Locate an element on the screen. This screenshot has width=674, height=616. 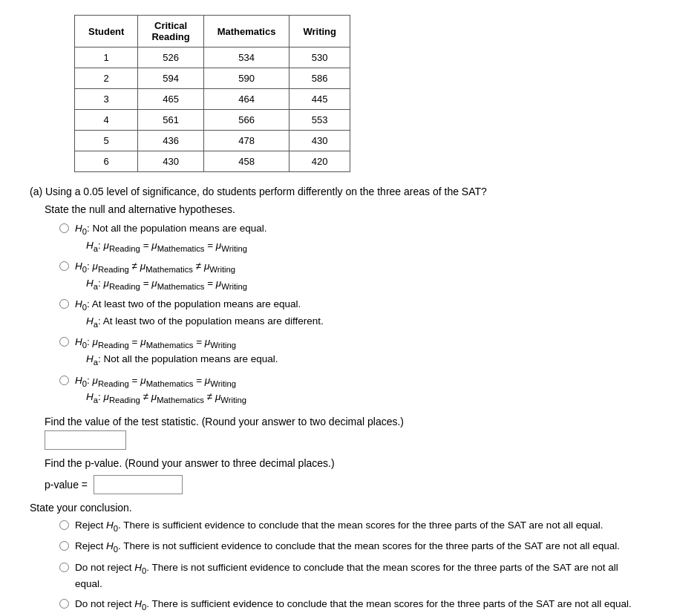
reading-score: 526 is located at coordinates (171, 58).